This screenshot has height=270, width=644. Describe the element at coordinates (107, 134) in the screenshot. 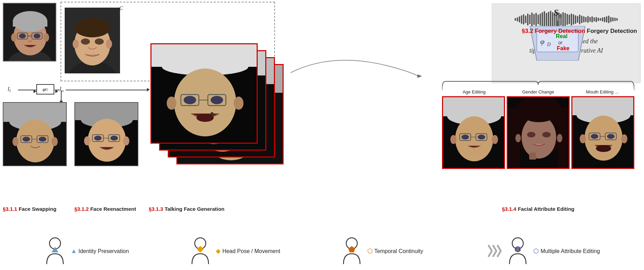

I see `face-reenactment-output` at that location.